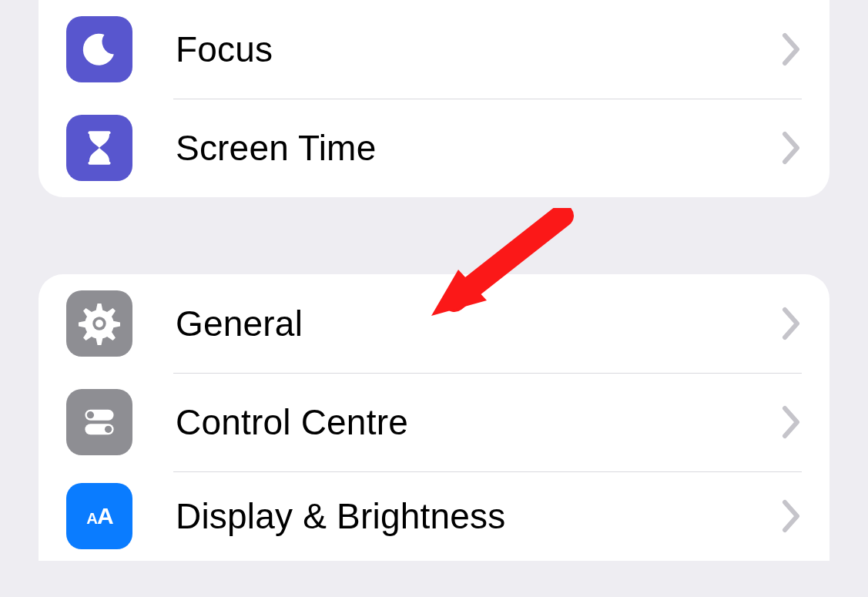  I want to click on hourglass-icon, so click(99, 148).